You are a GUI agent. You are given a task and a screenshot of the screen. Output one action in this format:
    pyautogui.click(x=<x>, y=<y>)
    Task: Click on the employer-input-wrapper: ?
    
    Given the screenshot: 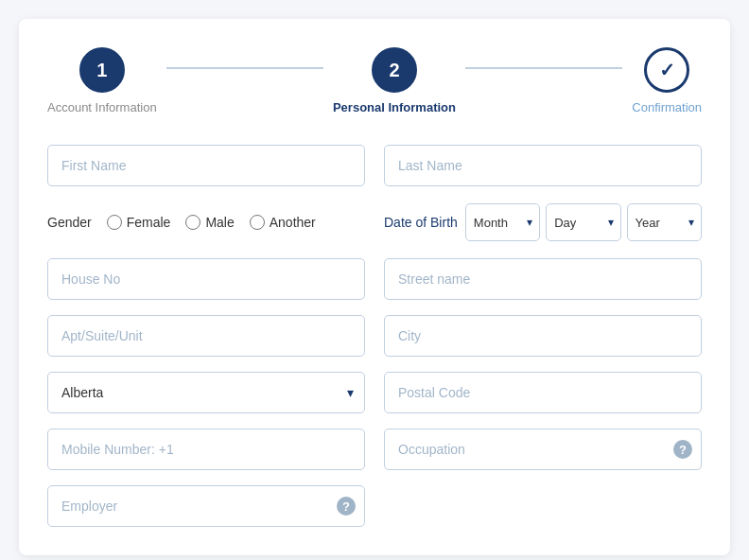 What is the action you would take?
    pyautogui.click(x=206, y=506)
    